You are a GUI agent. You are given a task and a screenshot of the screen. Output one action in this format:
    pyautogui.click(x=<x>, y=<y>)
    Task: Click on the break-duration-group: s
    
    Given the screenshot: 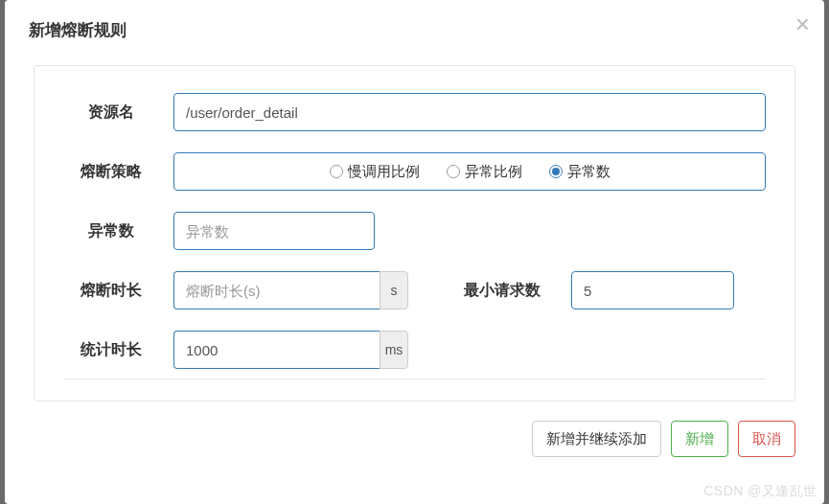 What is the action you would take?
    pyautogui.click(x=291, y=290)
    